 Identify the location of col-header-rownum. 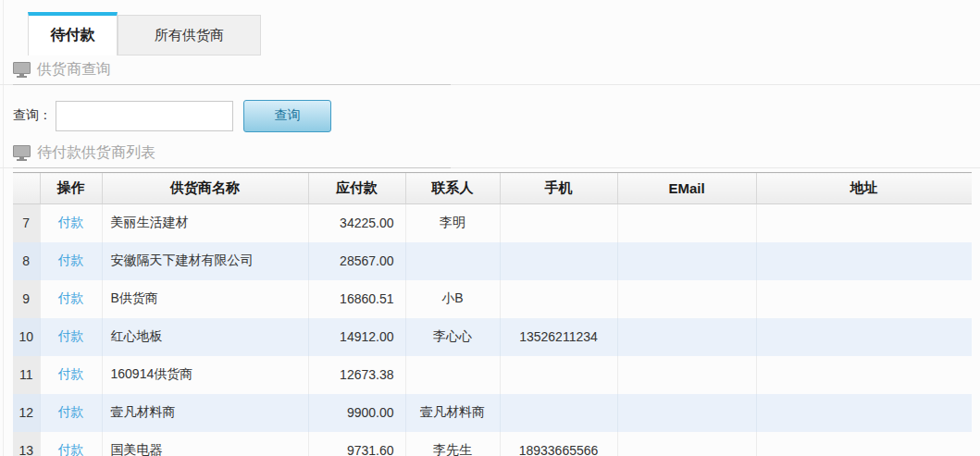
(26, 189).